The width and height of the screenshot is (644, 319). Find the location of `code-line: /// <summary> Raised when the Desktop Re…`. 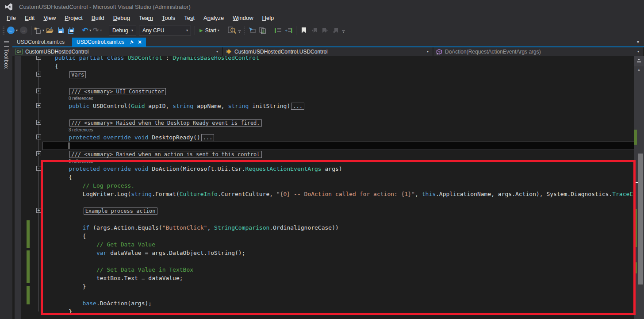

code-line: /// <summary> Raised when the Desktop Re… is located at coordinates (349, 123).